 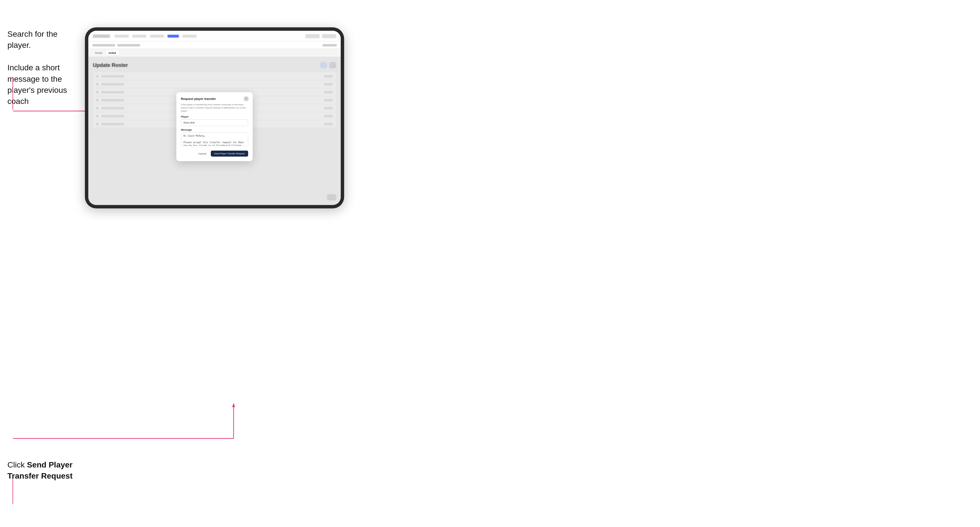 I want to click on header-logo, so click(x=101, y=37).